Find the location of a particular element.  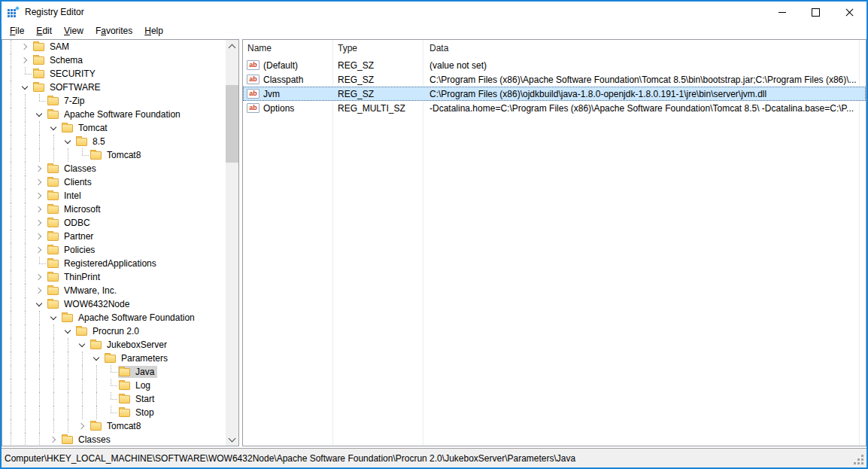

value-name: Classpath is located at coordinates (283, 80).